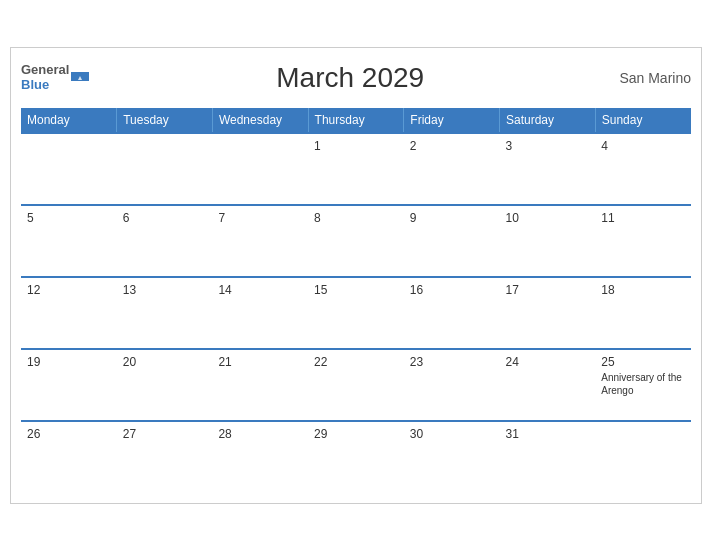 This screenshot has width=712, height=550. What do you see at coordinates (548, 241) in the screenshot?
I see `calendar-cell: 10` at bounding box center [548, 241].